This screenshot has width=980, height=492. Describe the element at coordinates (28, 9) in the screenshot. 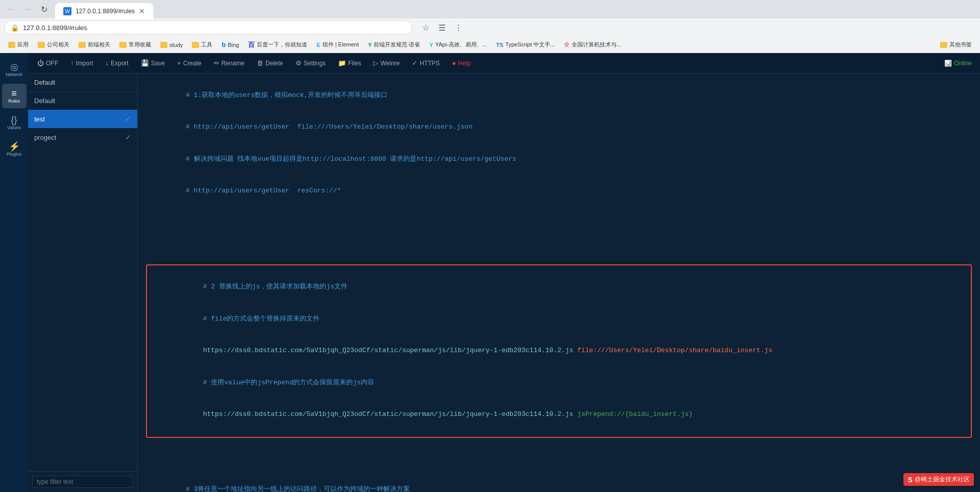

I see `tab-nav-buttons: ← → ↻` at that location.